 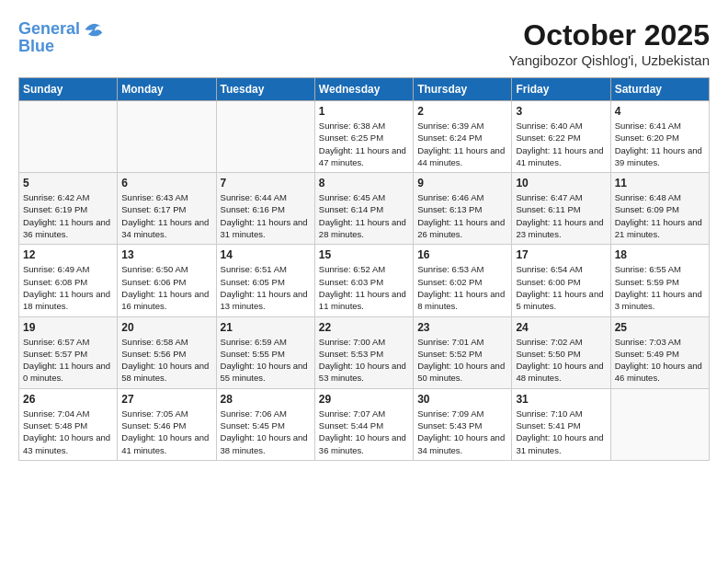 What do you see at coordinates (68, 361) in the screenshot?
I see `day-info: Sunrise: 6:57 AM Sunset: 5:57 PM Dayligh…` at bounding box center [68, 361].